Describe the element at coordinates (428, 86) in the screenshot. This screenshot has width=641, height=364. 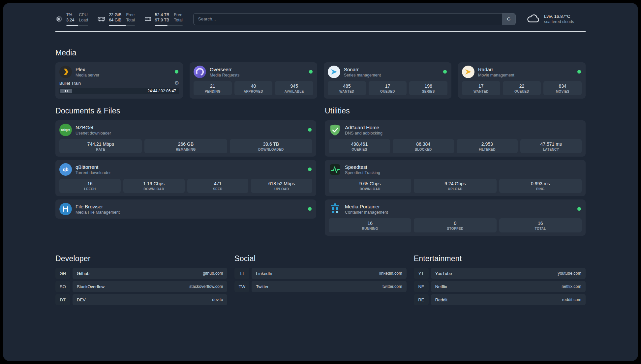
I see `stat-value: 196` at that location.